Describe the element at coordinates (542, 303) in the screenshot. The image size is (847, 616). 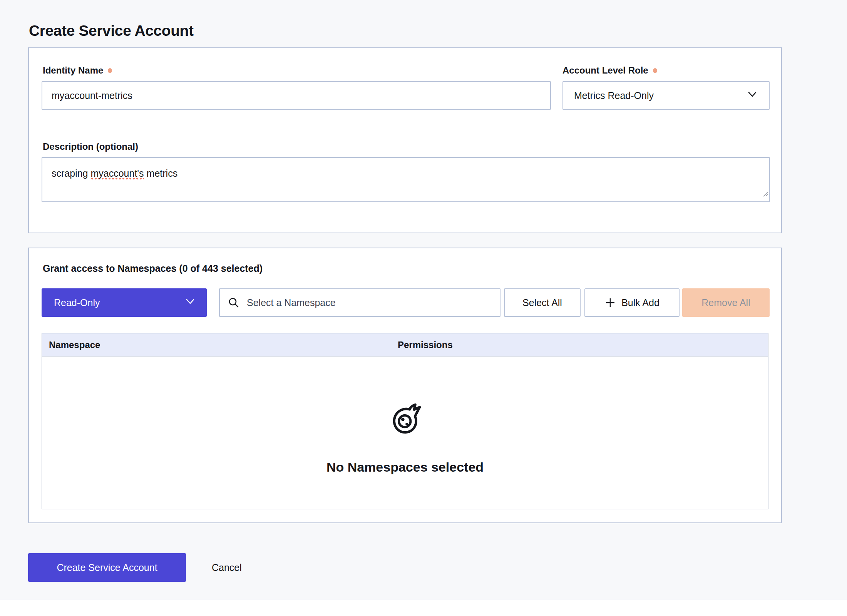
I see `select-all-label: Select All` at that location.